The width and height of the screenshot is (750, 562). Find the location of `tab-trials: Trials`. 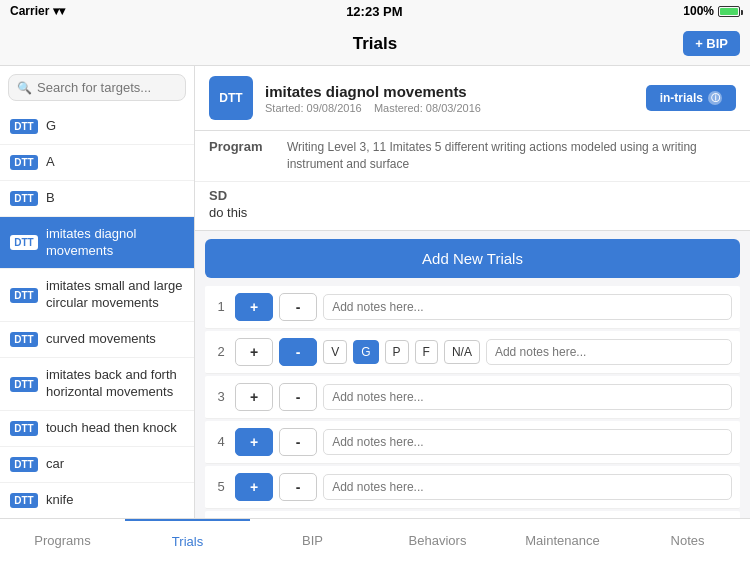

tab-trials: Trials is located at coordinates (188, 540).